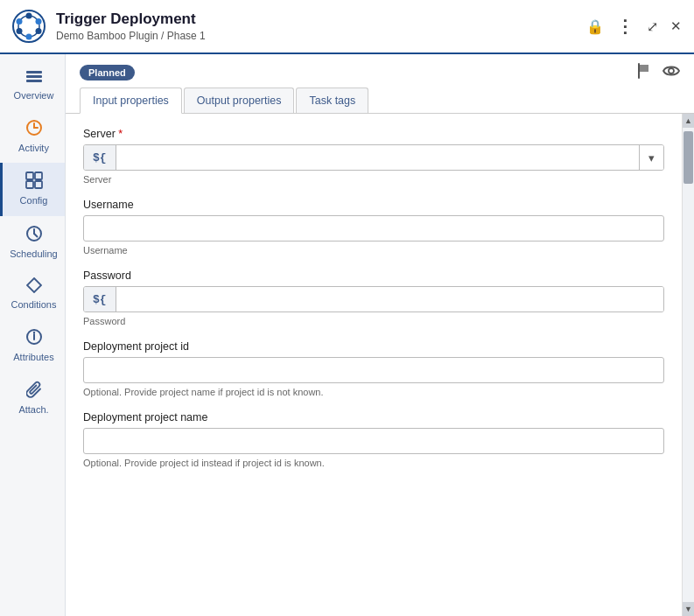 This screenshot has height=616, width=694. Describe the element at coordinates (32, 242) in the screenshot. I see `sidebar-item-scheduling: Scheduling` at that location.